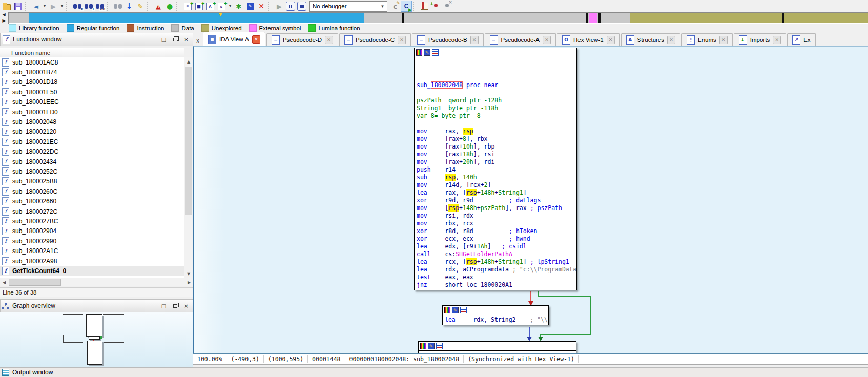 The height and width of the screenshot is (377, 868). I want to click on chevron-down-icon: ▼, so click(382, 6).